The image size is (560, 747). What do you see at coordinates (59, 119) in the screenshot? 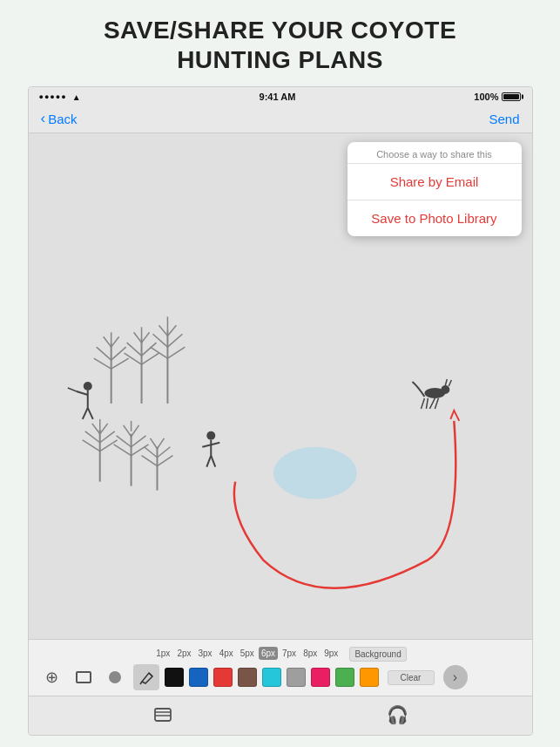
I see `back-button: ‹ Back` at bounding box center [59, 119].